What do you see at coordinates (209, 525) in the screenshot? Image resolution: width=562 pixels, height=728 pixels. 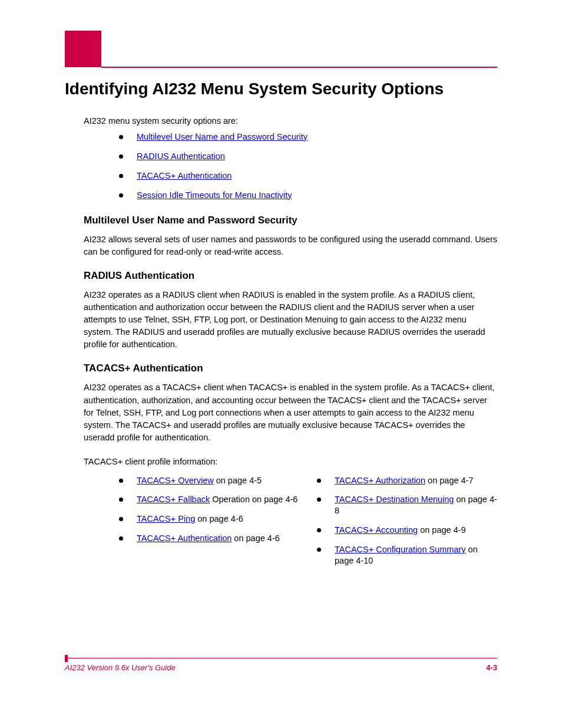 I see `tacacs-links-left: TACACS+ Overview on page 4-5 TACACS+ Fal…` at bounding box center [209, 525].